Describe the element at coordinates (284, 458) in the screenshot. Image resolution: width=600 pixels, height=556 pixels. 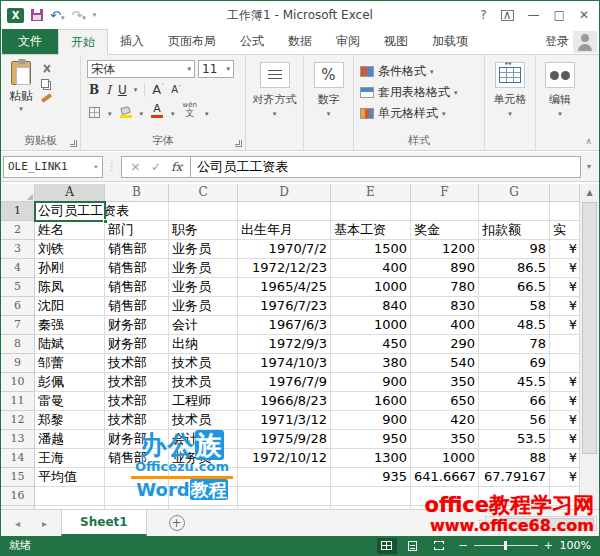
I see `cell-D14: 1972/10/12` at that location.